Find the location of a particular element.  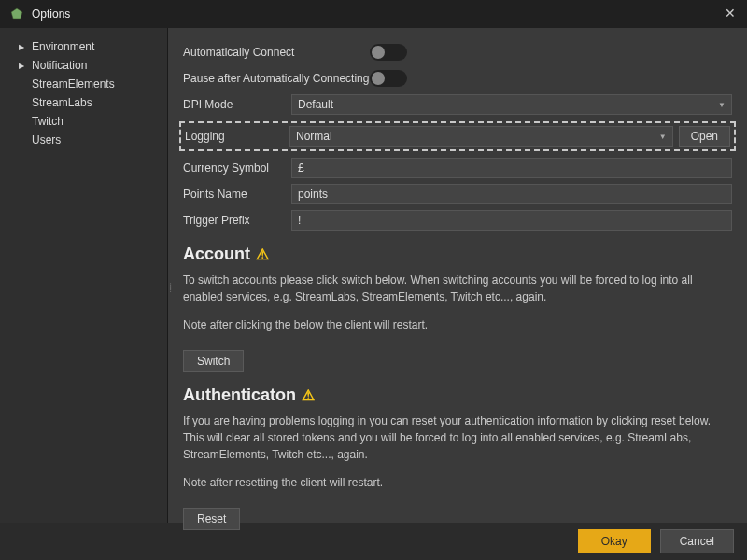

reset-button: Reset is located at coordinates (211, 519).